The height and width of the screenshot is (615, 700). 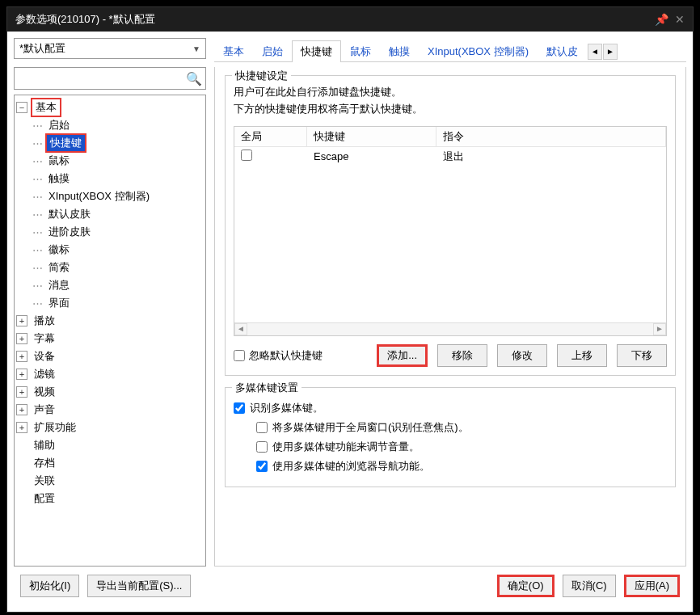 I want to click on tab-xinput: XInput(XBOX 控制器), so click(x=479, y=52).